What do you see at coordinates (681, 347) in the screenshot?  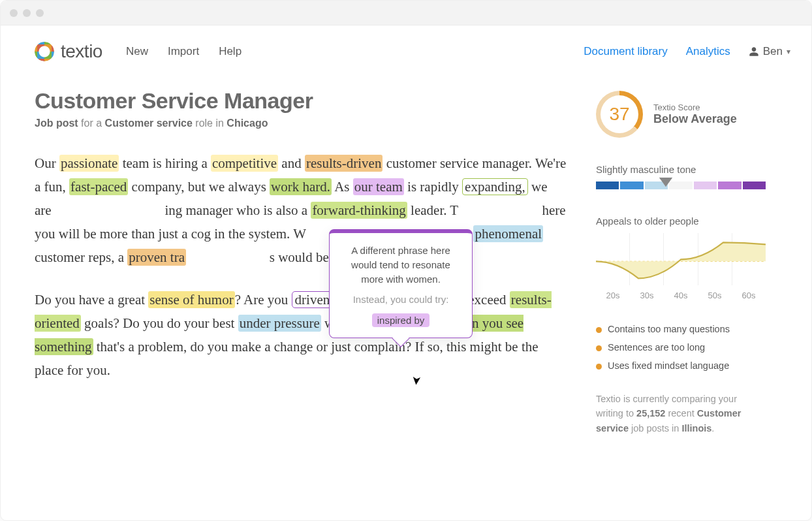 I see `issue-list: Contains too many questionsSentences are…` at bounding box center [681, 347].